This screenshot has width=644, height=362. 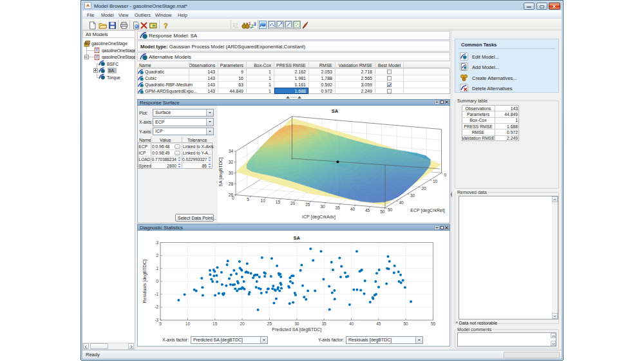 What do you see at coordinates (145, 281) in the screenshot?
I see `svg-text: Residuals [degBTDC]` at bounding box center [145, 281].